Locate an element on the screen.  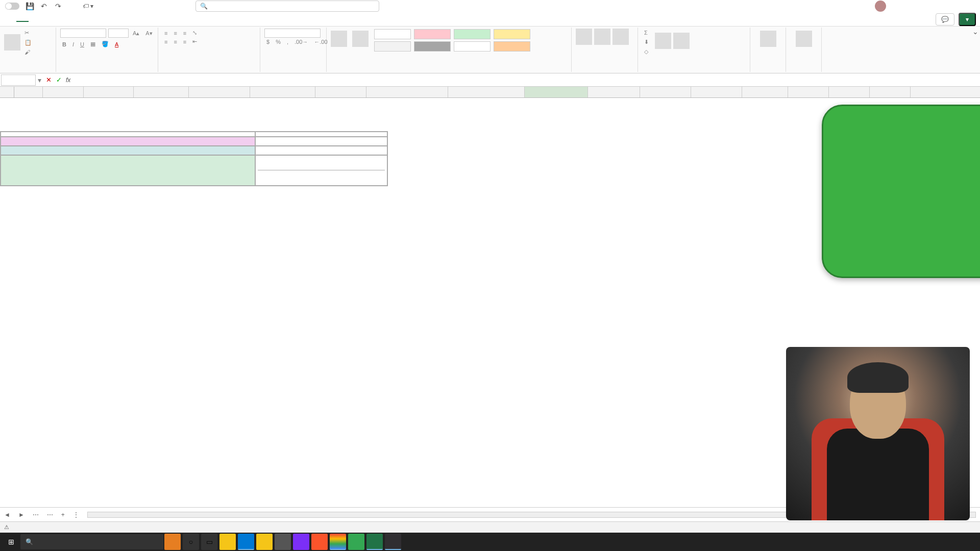
comments-button: 💬 is located at coordinates (945, 19).